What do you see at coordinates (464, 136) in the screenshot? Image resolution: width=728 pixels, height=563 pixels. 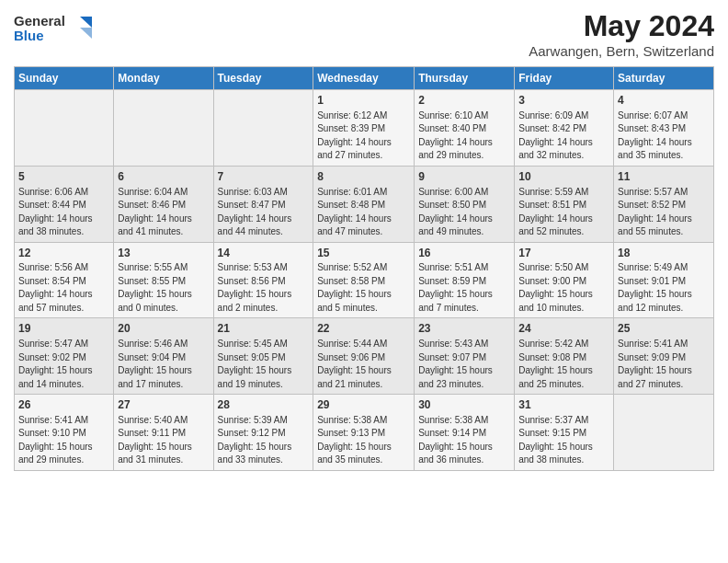 I see `day-info: Sunrise: 6:10 AM Sunset: 8:40 PM Dayligh…` at bounding box center [464, 136].